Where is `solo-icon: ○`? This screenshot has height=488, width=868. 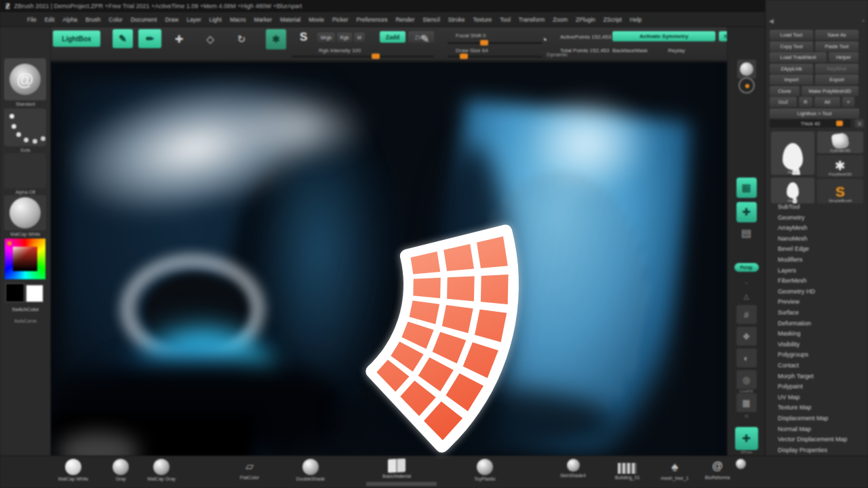
solo-icon: ○ is located at coordinates (746, 416).